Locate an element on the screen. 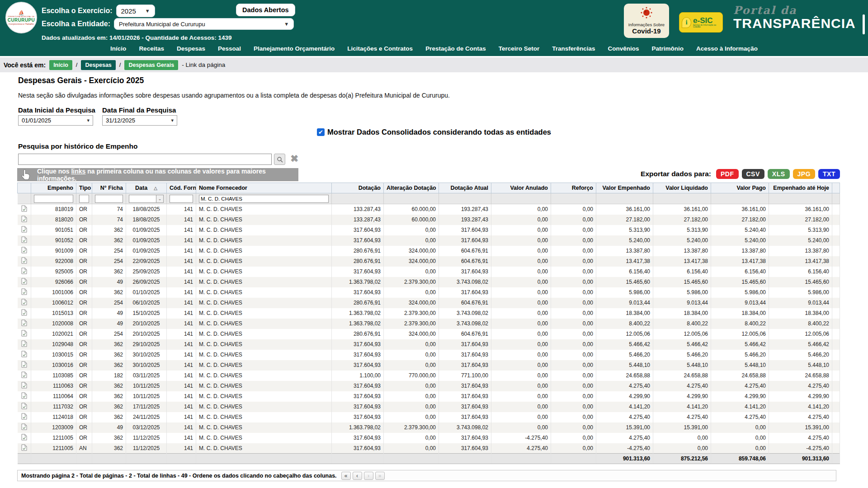 The height and width of the screenshot is (488, 868). cell-empenhado-ate-hoje: -4.275,40 is located at coordinates (801, 448).